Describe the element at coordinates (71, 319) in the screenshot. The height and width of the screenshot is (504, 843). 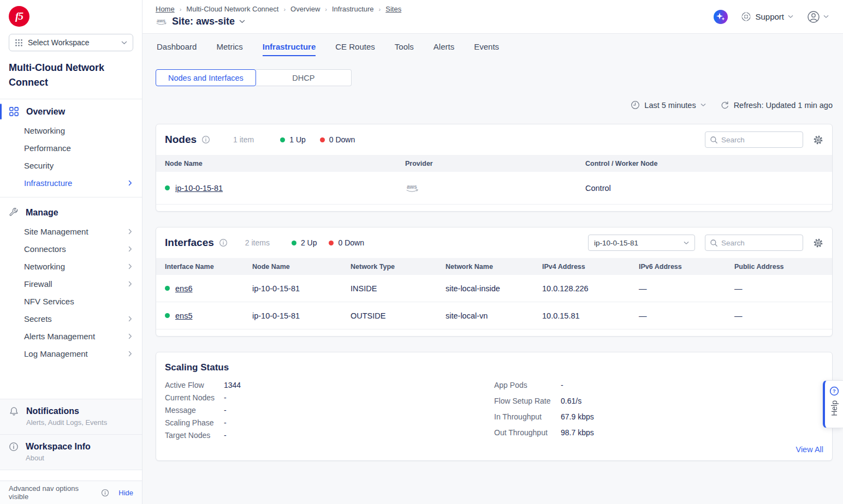
I see `sidebar-item-secrets: Secrets` at that location.